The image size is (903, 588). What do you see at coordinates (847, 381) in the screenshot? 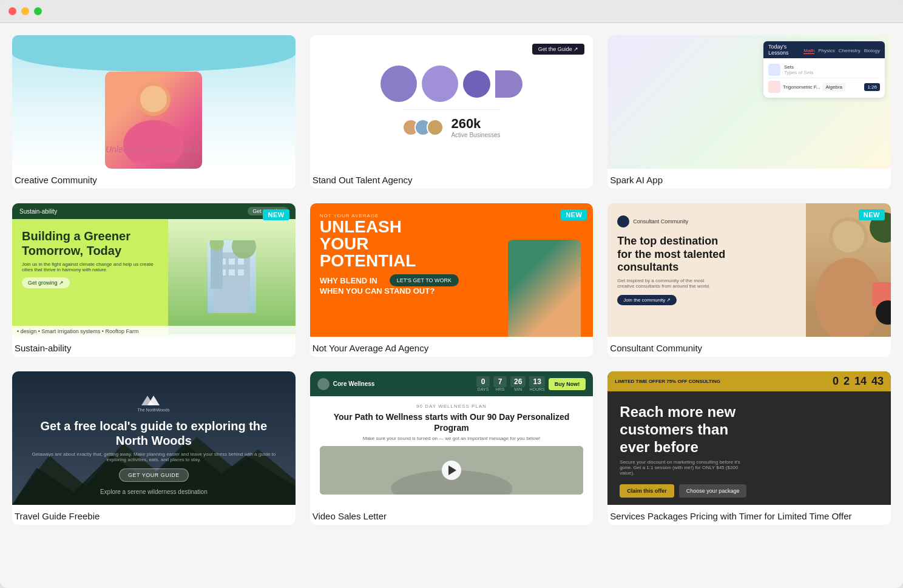
I see `services-timer-2: 2` at bounding box center [847, 381].